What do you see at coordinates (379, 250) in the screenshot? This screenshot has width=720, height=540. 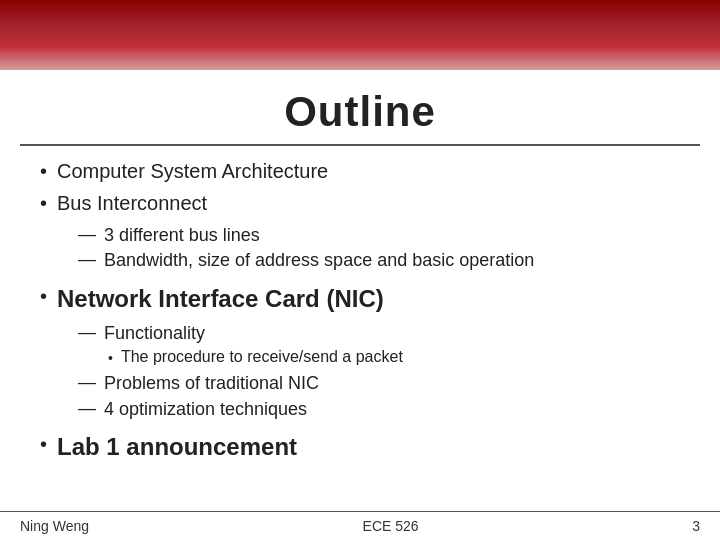 I see `sub-items: — 3 different bus lines — Bandwidth, siz…` at bounding box center [379, 250].